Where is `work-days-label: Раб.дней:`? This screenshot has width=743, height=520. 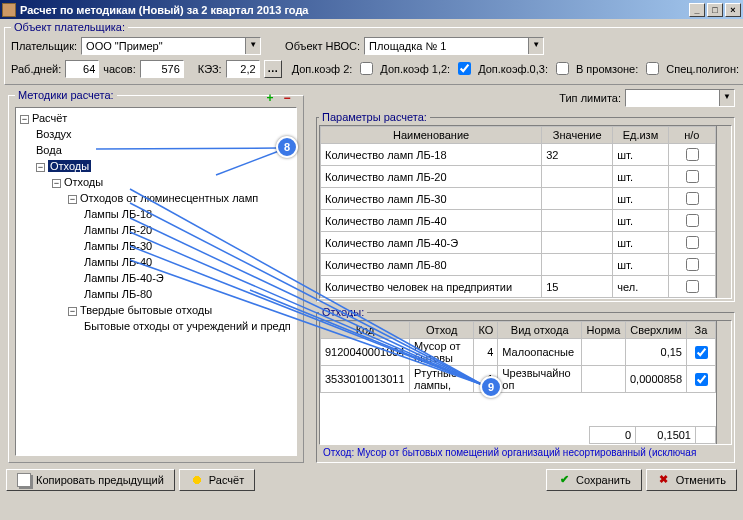 work-days-label: Раб.дней: is located at coordinates (36, 69).